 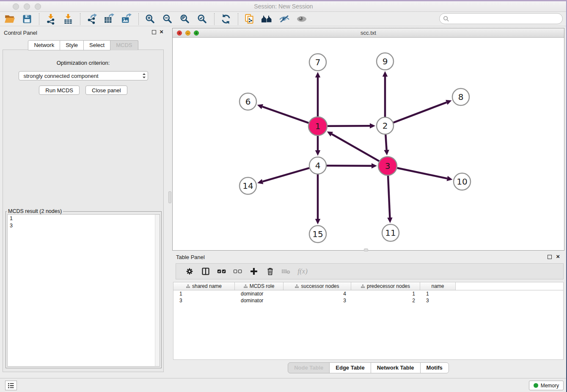 What do you see at coordinates (501, 19) in the screenshot?
I see `search-box` at bounding box center [501, 19].